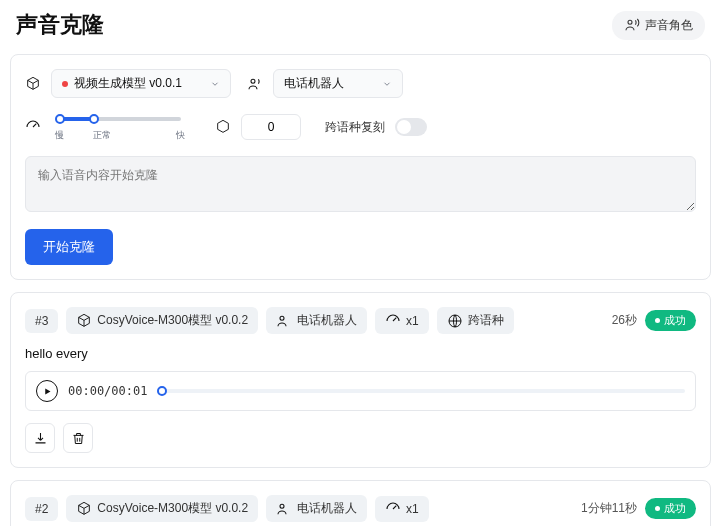 This screenshot has width=721, height=526. I want to click on cross-tag: 跨语种, so click(476, 320).